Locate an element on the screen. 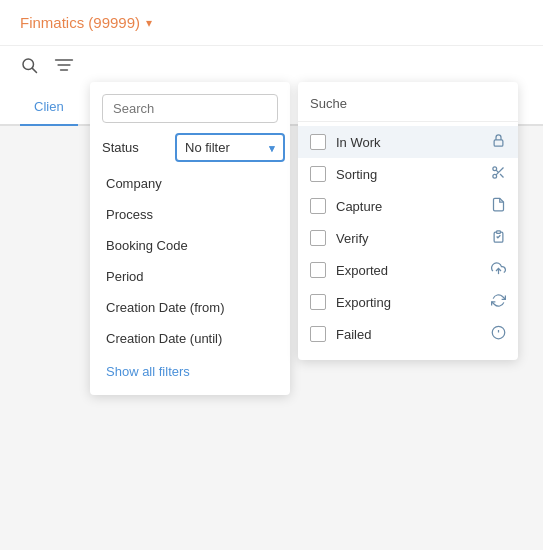 This screenshot has height=550, width=543. checkbox-exported is located at coordinates (318, 270).